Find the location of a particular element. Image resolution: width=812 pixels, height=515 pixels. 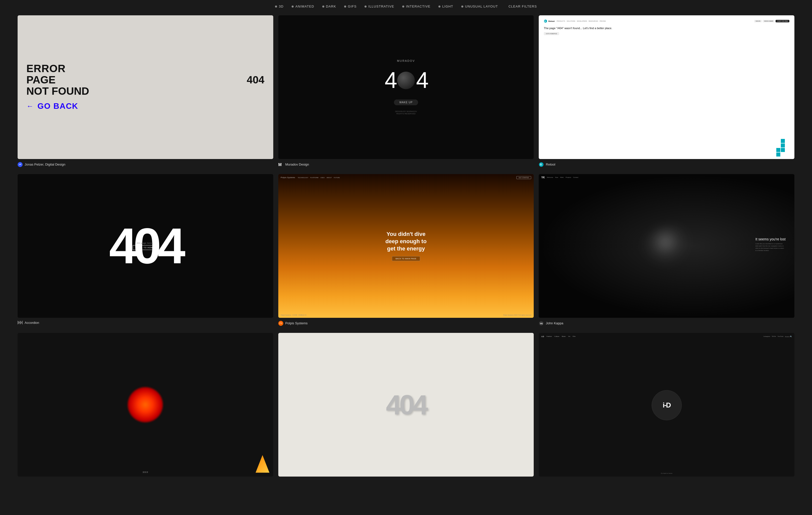

dot-light is located at coordinates (439, 6).